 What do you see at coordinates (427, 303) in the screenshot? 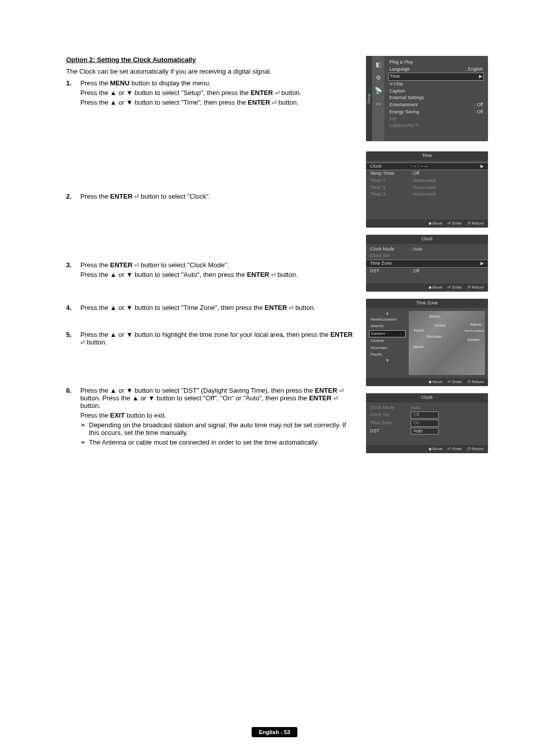
I see `osd-title: Time Zone` at bounding box center [427, 303].